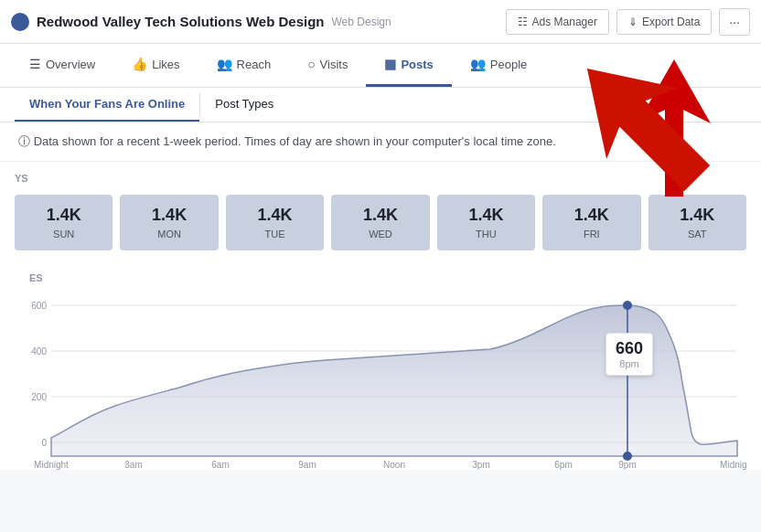  Describe the element at coordinates (225, 64) in the screenshot. I see `reach-icon: 👥` at that location.